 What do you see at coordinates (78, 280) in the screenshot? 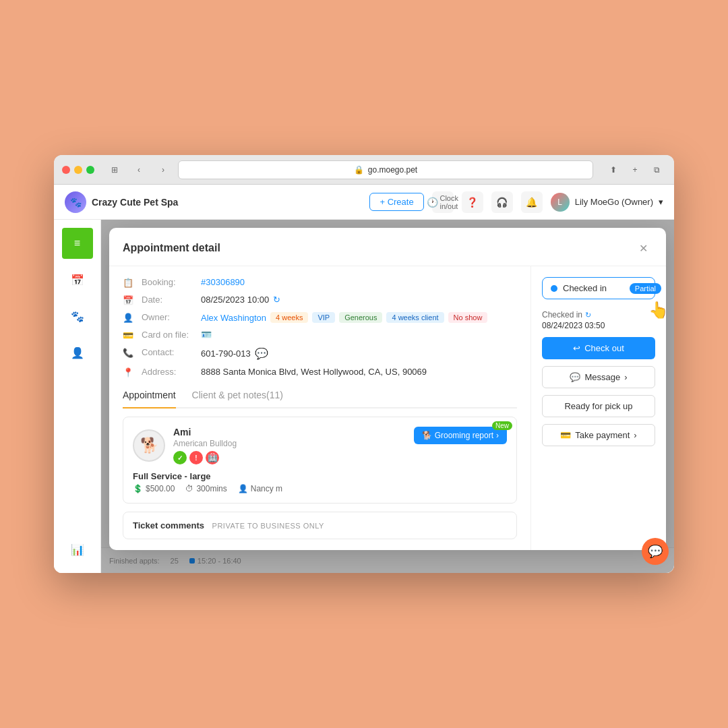
I see `calendar-icon: 📅` at bounding box center [78, 280].